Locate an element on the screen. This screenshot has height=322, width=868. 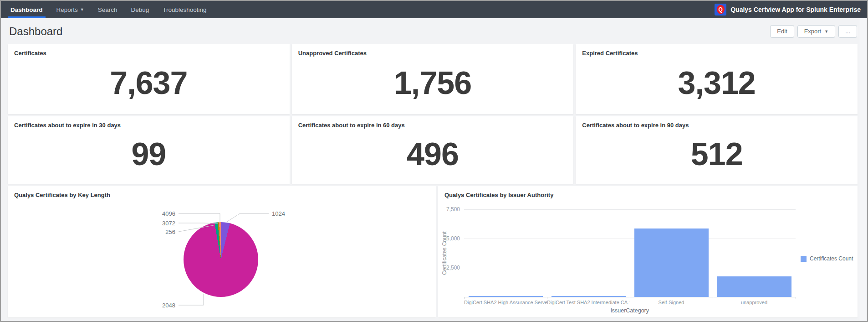
x-category-label: Self-Signed is located at coordinates (671, 302).